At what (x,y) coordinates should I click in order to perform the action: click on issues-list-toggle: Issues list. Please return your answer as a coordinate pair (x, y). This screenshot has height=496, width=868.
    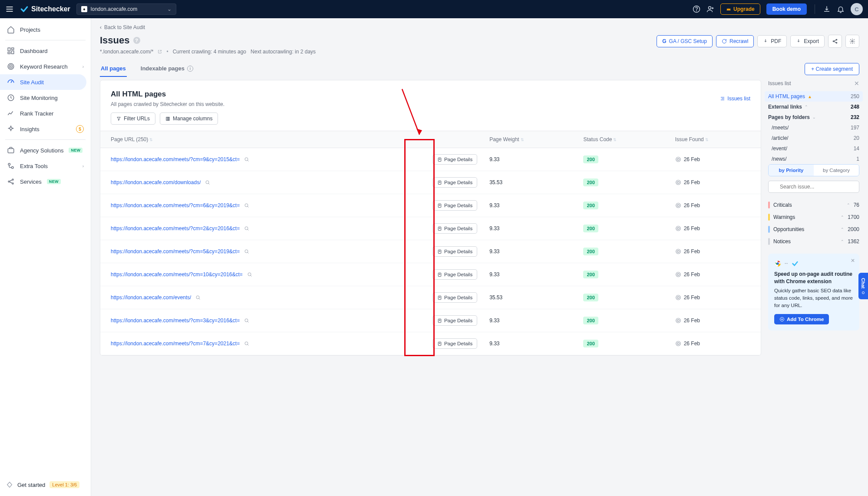
    Looking at the image, I should click on (735, 99).